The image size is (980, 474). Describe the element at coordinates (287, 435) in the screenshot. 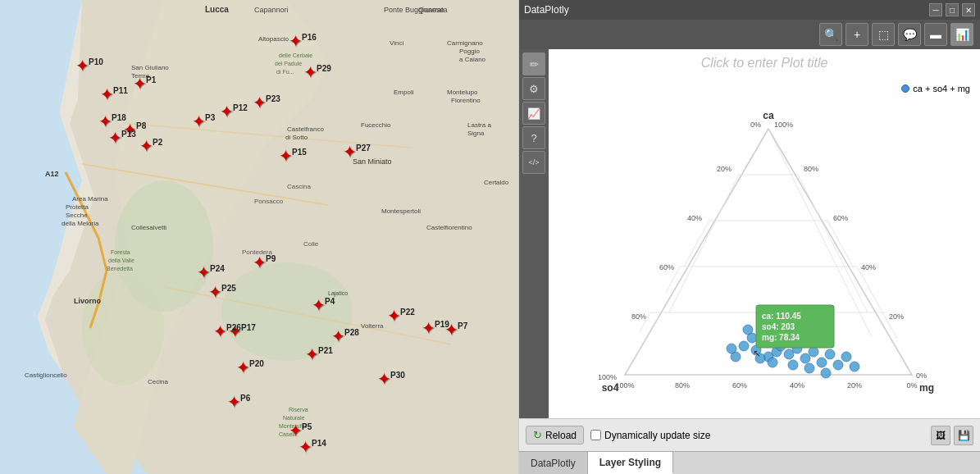

I see `svg-text: Caselli` at that location.